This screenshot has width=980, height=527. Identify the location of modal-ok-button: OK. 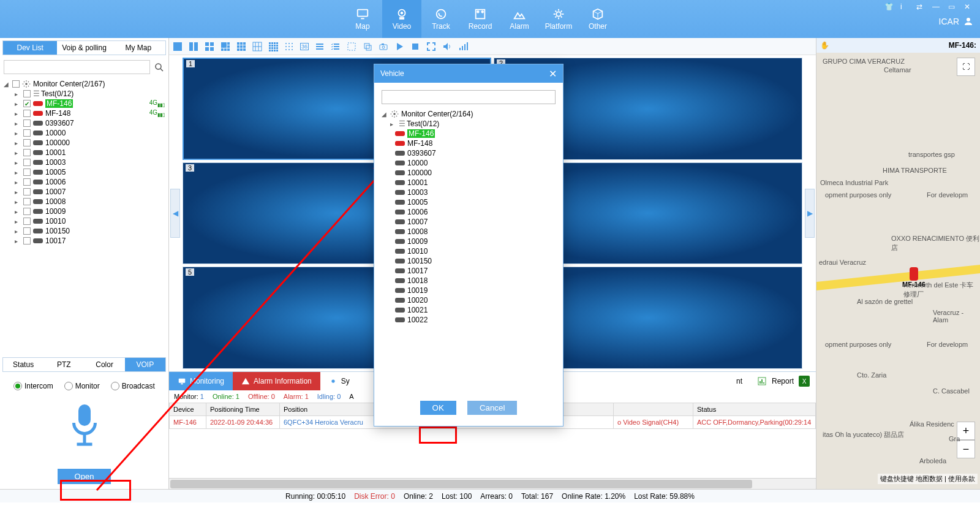
(439, 408).